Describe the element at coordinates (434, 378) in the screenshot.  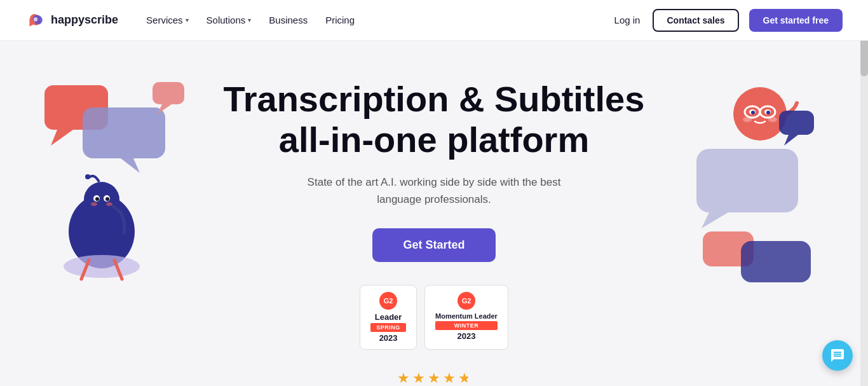
I see `star-rating: ★ ★ ★ ★ ★` at that location.